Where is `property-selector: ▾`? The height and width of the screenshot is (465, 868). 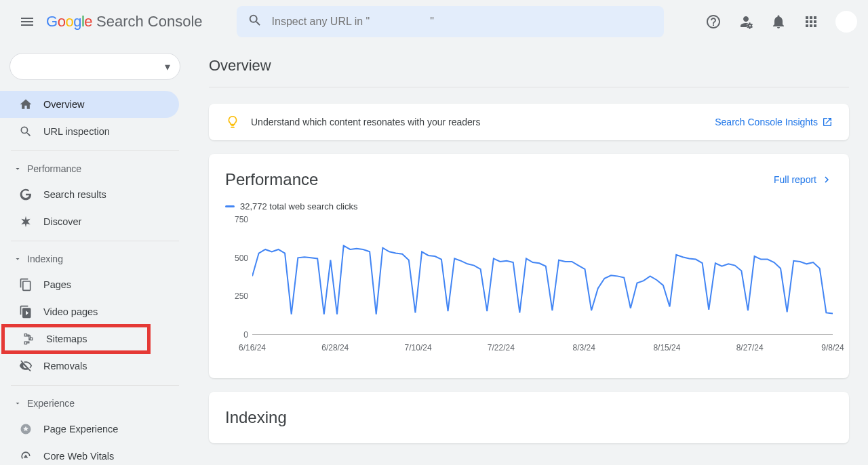 property-selector: ▾ is located at coordinates (95, 66).